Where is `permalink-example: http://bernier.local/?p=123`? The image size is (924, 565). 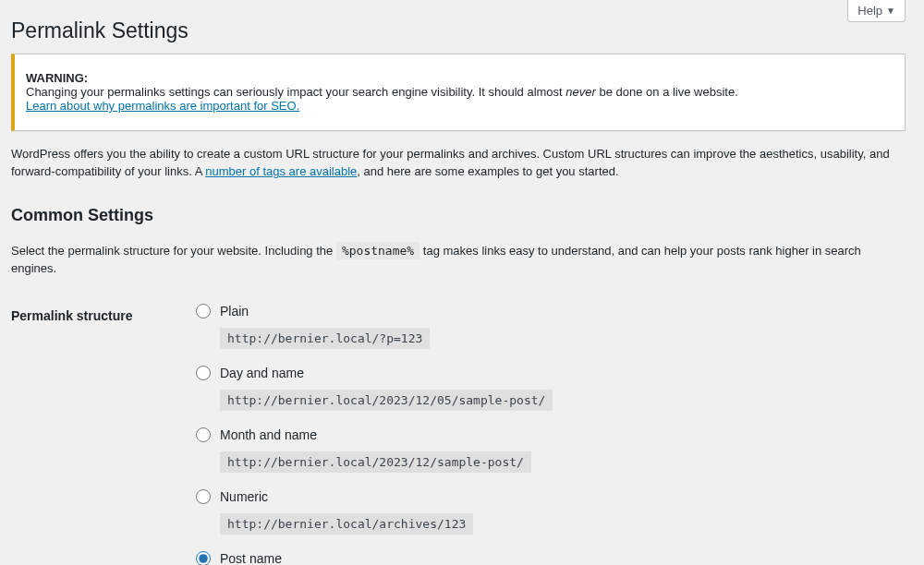
permalink-example: http://bernier.local/?p=123 is located at coordinates (325, 338).